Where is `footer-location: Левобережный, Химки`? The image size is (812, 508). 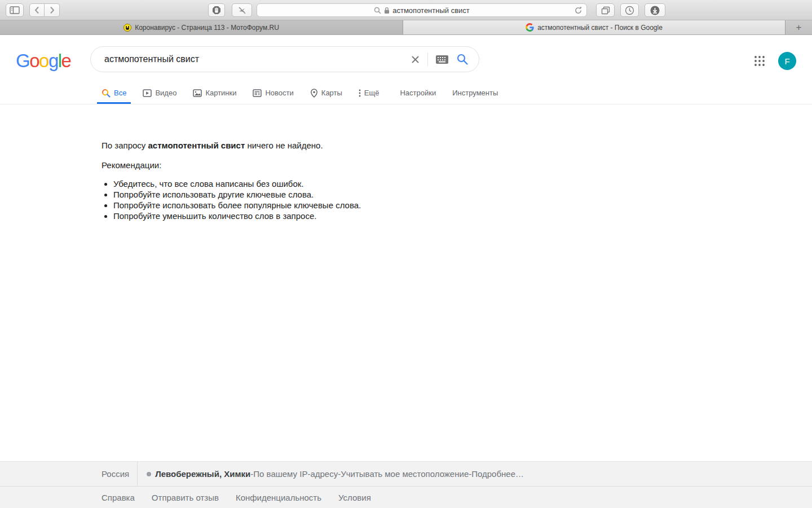 footer-location: Левобережный, Химки is located at coordinates (203, 474).